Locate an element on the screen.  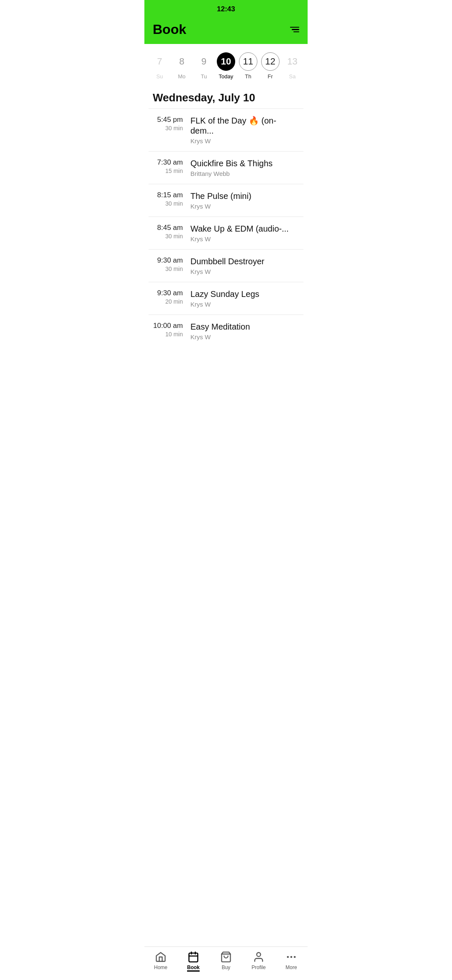
day-number-11: 11 is located at coordinates (248, 62).